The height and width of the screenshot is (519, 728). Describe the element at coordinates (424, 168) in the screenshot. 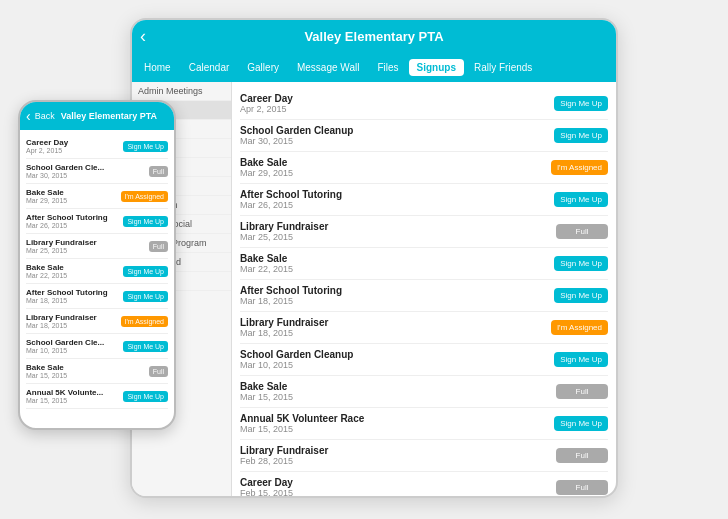

I see `table-row: Bake Sale Mar 29, 2015 I'm Assigned` at that location.